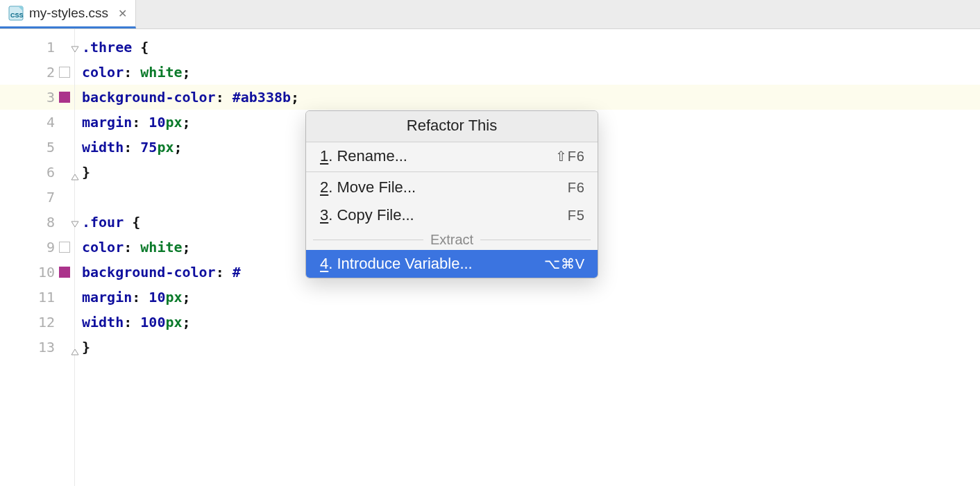 The image size is (980, 486). Describe the element at coordinates (452, 172) in the screenshot. I see `popup-separator` at that location.